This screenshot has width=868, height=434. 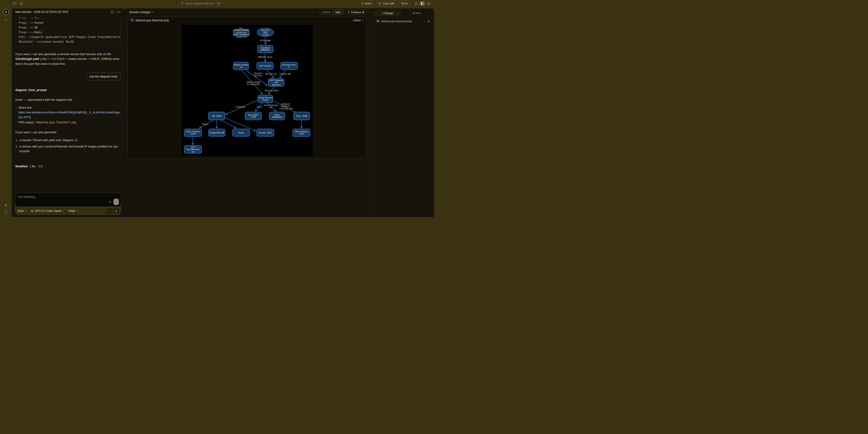 I want to click on search-shortcut: ⌘P, so click(x=219, y=3).